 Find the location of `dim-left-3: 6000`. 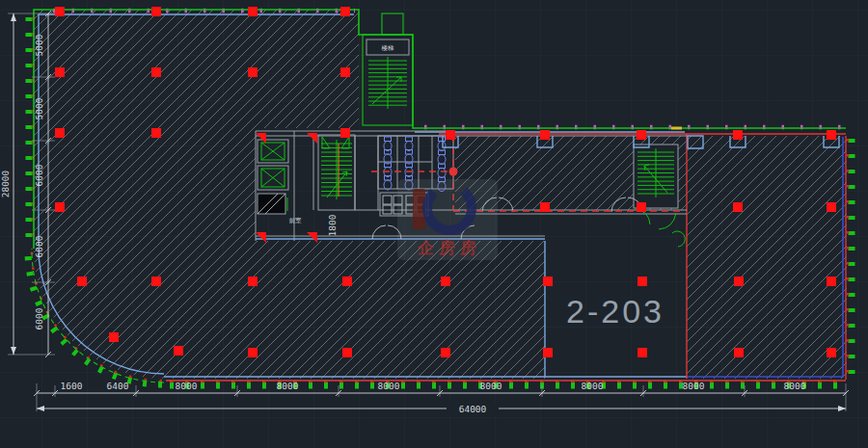

dim-left-3: 6000 is located at coordinates (39, 247).